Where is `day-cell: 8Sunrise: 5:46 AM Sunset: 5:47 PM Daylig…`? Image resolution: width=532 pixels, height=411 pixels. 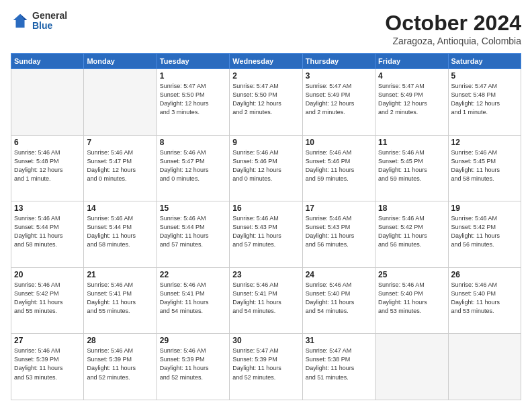 day-cell: 8Sunrise: 5:46 AM Sunset: 5:47 PM Daylig… is located at coordinates (193, 168).